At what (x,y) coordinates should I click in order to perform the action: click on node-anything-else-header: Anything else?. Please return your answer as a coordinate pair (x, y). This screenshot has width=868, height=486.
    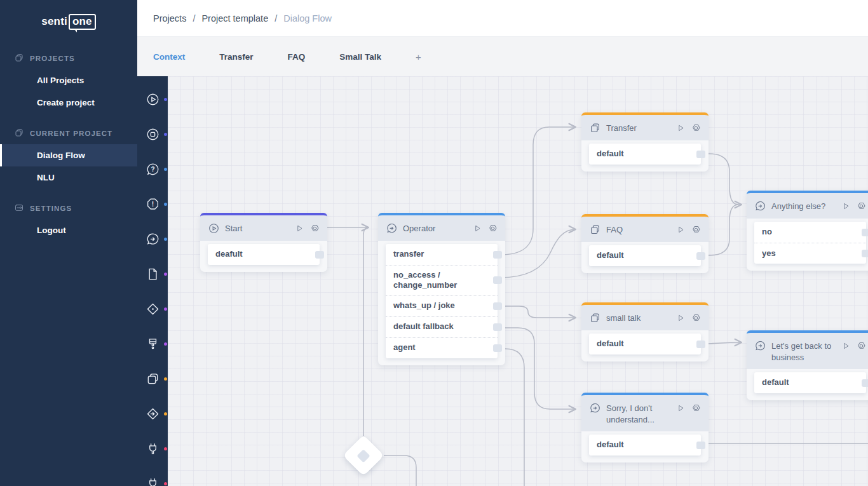
    Looking at the image, I should click on (807, 205).